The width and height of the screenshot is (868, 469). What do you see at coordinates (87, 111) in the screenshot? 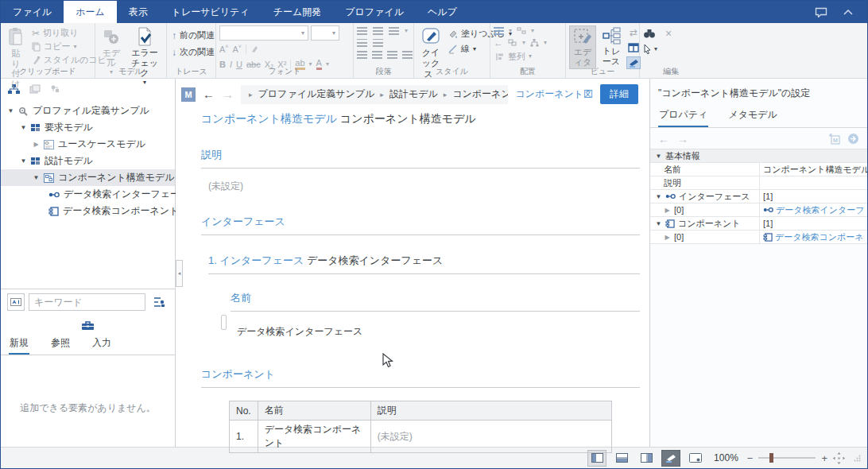
I see `tree-item-profile-sample: ▼ プロファイル定義サンプル` at bounding box center [87, 111].